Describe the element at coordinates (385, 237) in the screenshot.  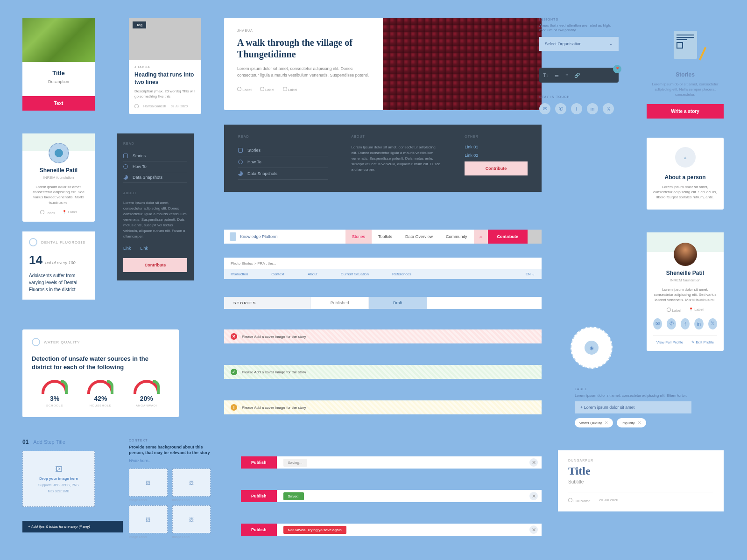
I see `nav-toolkits: Toolkits` at that location.